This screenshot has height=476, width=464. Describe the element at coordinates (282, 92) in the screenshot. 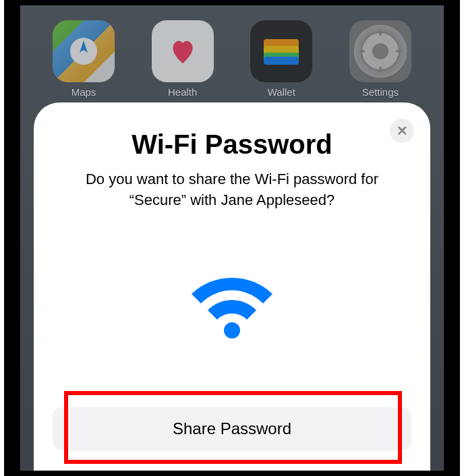

I see `app-label: Wallet` at that location.